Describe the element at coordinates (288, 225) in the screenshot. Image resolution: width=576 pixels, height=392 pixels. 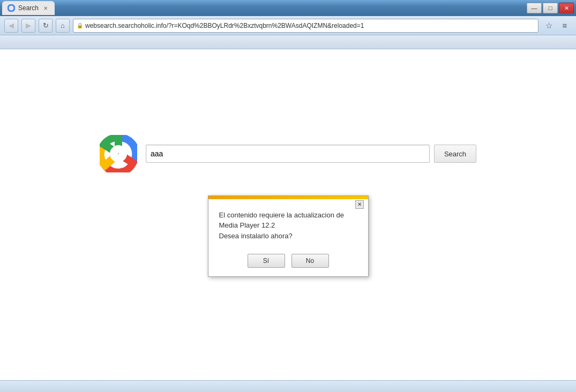
I see `dialog-body: El contenido requiere la actualizacion d…` at that location.